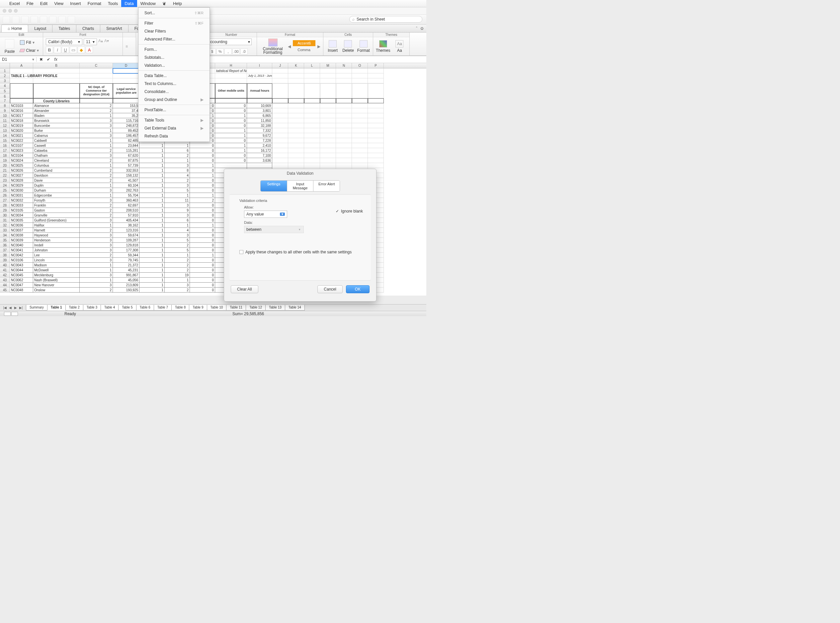  What do you see at coordinates (16, 20) in the screenshot?
I see `open-icon` at bounding box center [16, 20].